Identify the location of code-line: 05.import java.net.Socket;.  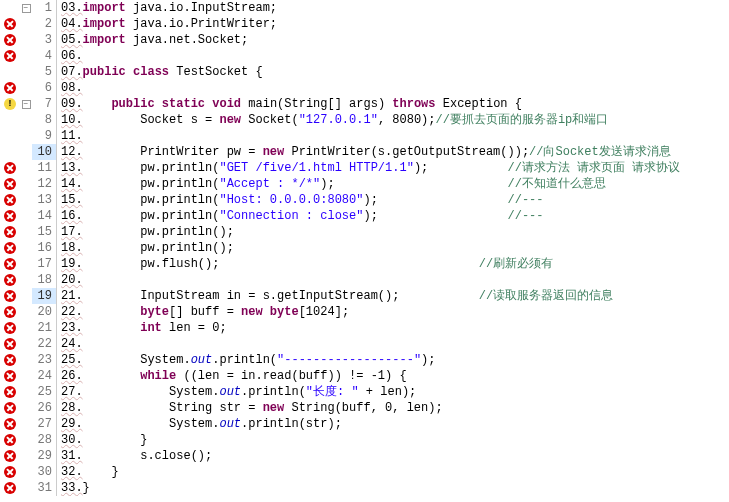
(395, 40).